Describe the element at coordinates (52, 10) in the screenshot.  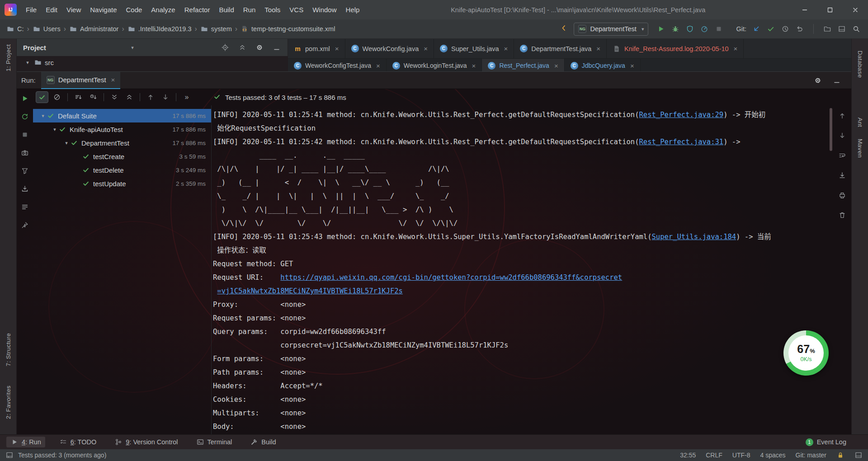
I see `menu-edit: Edit` at that location.